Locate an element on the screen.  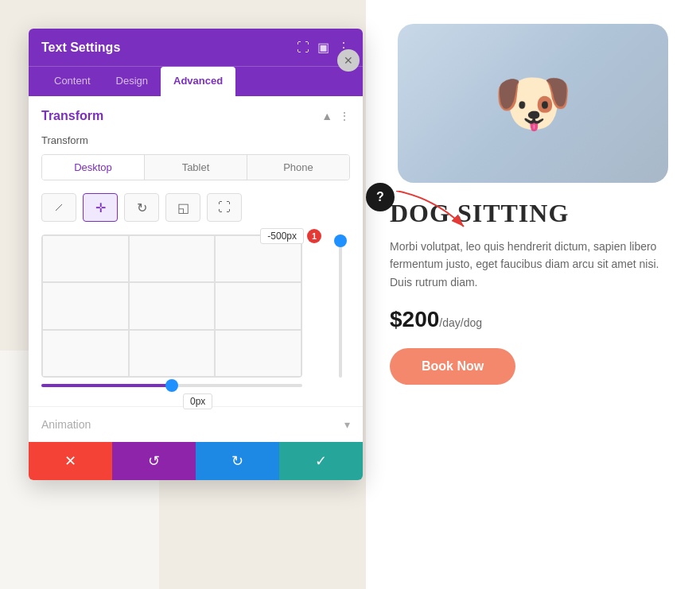
transform-label: Transform is located at coordinates (196, 140).